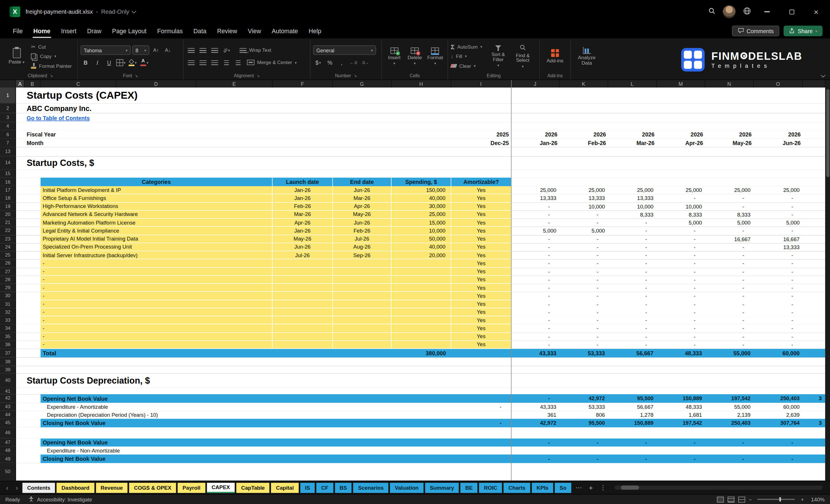 This screenshot has width=830, height=504. What do you see at coordinates (421, 223) in the screenshot?
I see `spending-cell-21: 15,000` at bounding box center [421, 223].